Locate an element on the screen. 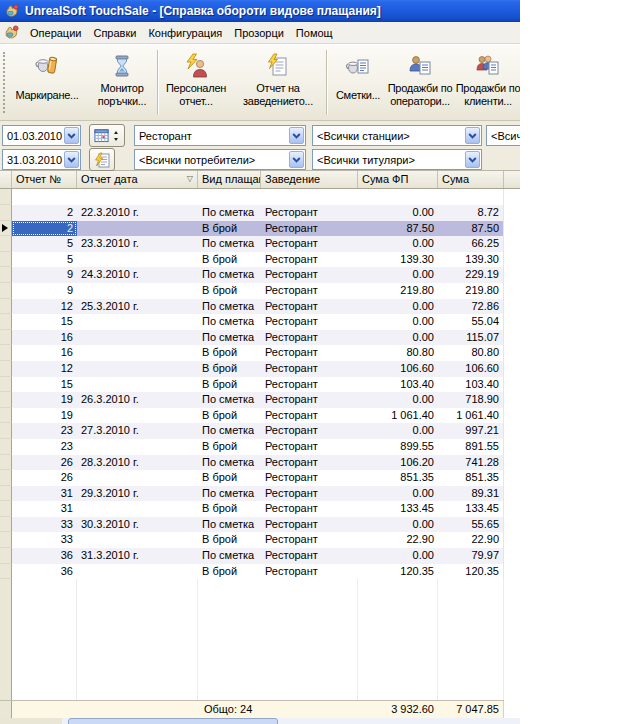 Image resolution: width=640 pixels, height=724 pixels. header-sum: Сума is located at coordinates (471, 180).